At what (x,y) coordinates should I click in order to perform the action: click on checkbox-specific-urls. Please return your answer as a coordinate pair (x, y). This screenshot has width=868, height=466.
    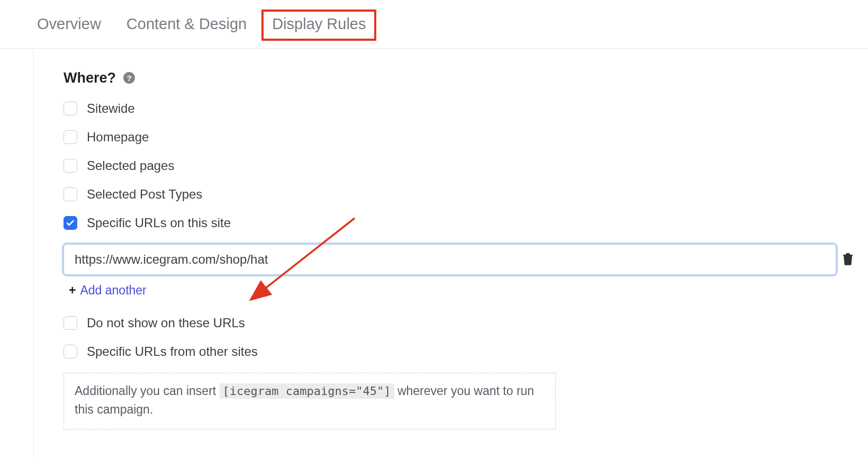
    Looking at the image, I should click on (70, 223).